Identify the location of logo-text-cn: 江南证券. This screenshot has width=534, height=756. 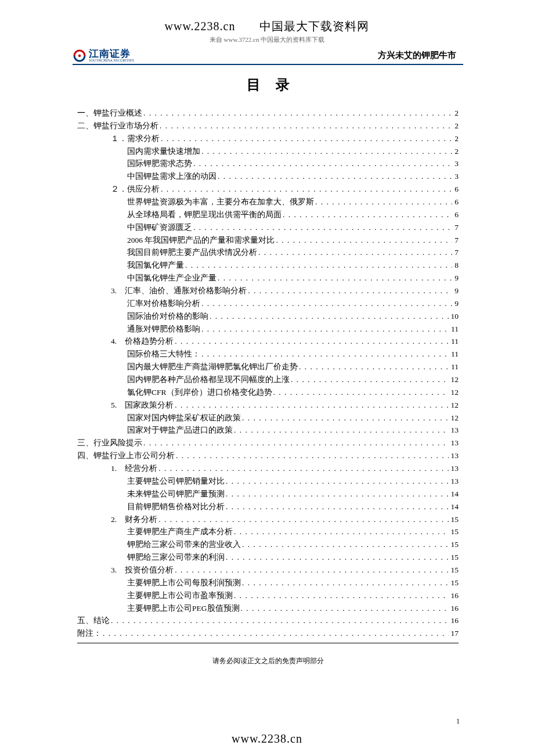
(110, 53).